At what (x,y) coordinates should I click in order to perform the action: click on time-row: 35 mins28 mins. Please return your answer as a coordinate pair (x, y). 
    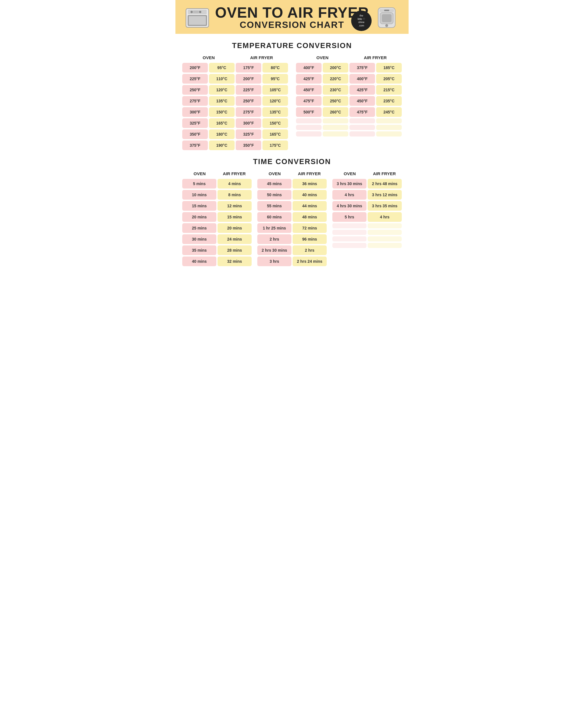
    Looking at the image, I should click on (217, 250).